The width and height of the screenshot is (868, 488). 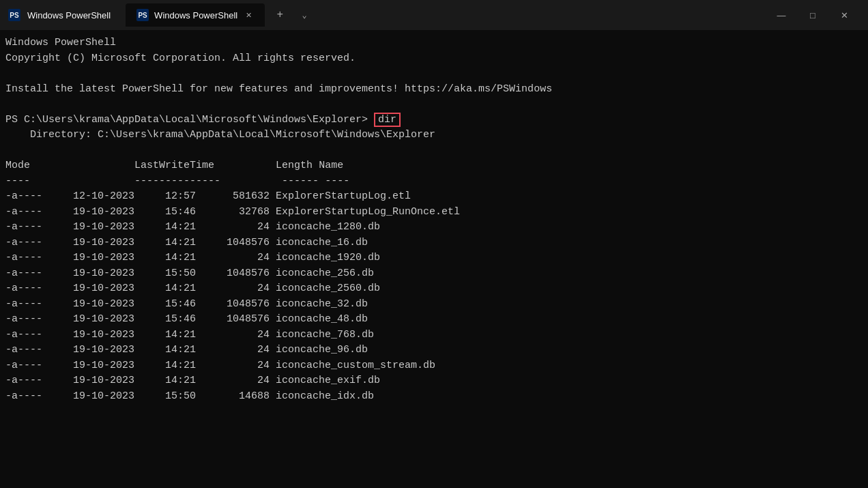 I want to click on table-row: -a---- 19-10-2023 14:21 24 iconcache_192…, so click(x=434, y=258).